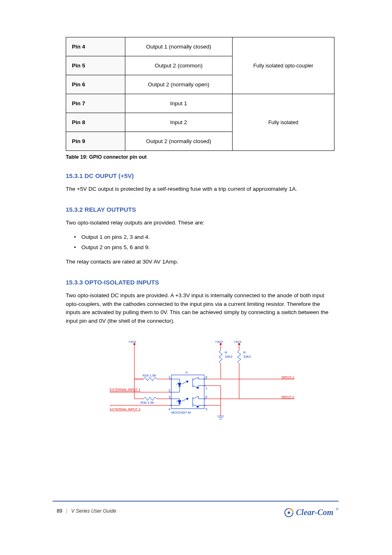  Describe the element at coordinates (178, 47) in the screenshot. I see `func-cell: Output 1 (normally closed)` at that location.